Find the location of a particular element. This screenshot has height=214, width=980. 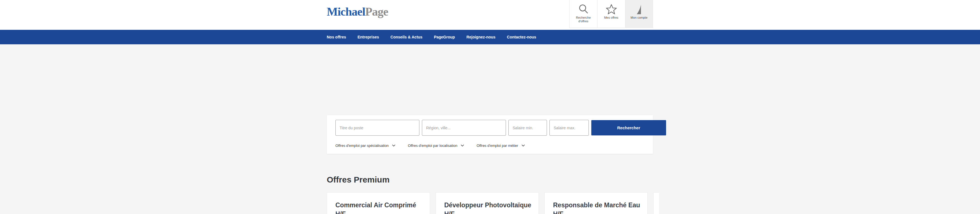

job-card-title: Développeur Photovoltaïque H/F is located at coordinates (489, 208).